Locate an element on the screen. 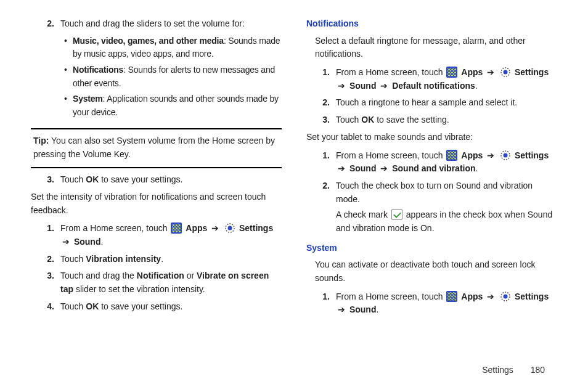 The image size is (588, 392). notif-step-1: 1. From a Home screen, touch Apps ➔ Sett… is located at coordinates (431, 79).